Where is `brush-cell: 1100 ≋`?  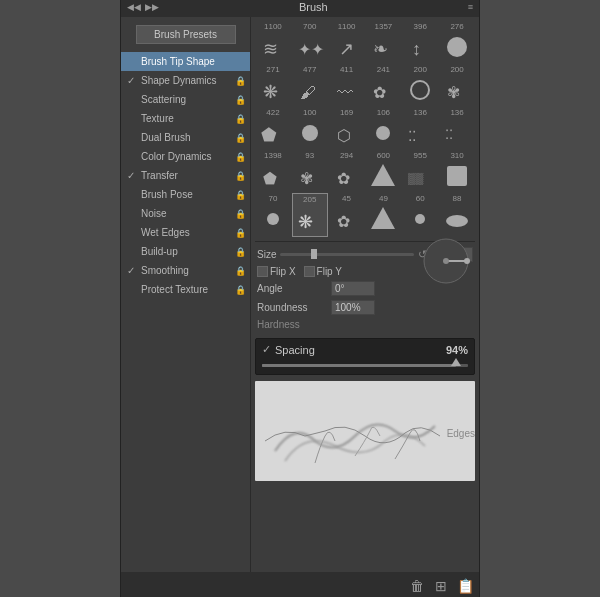 brush-cell: 1100 ≋ is located at coordinates (273, 42).